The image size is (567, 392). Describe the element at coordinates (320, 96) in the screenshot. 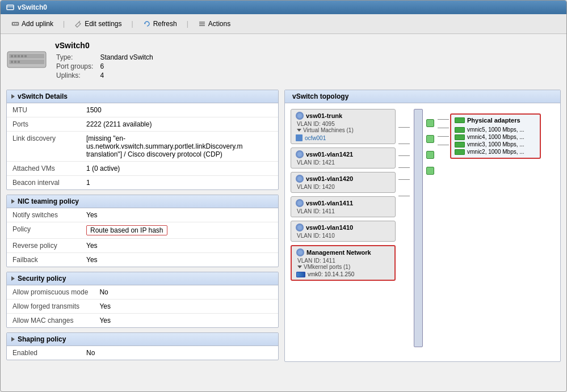

I see `topology-title: vSwitch topology` at that location.